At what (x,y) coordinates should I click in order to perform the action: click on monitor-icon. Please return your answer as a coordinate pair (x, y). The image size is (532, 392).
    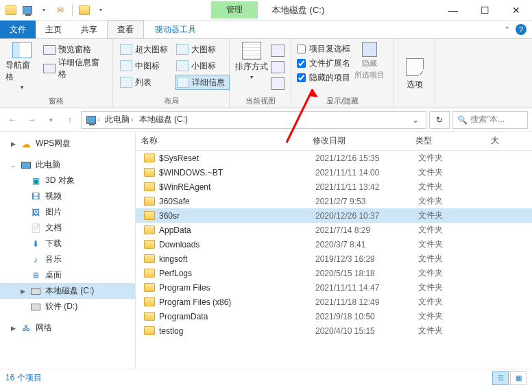
    Looking at the image, I should click on (27, 10).